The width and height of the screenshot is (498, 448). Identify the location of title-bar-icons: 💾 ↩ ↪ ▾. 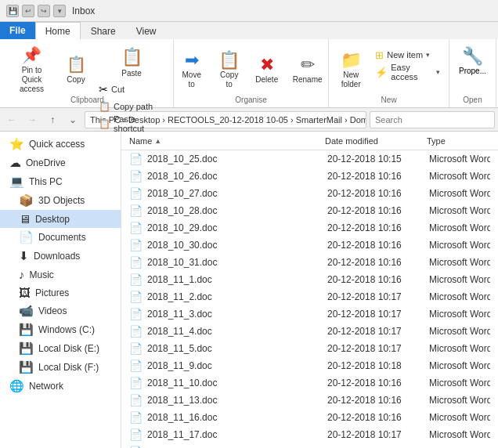
(36, 11).